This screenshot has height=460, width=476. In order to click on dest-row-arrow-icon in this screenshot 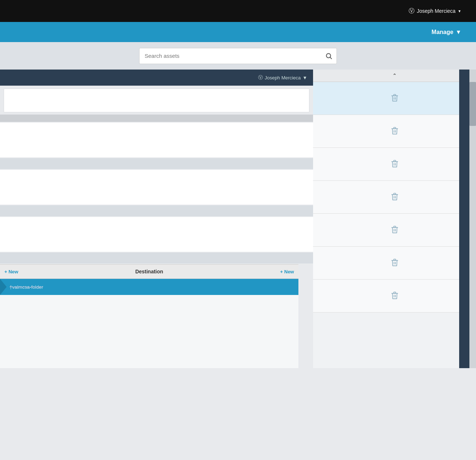, I will do `click(3, 287)`.